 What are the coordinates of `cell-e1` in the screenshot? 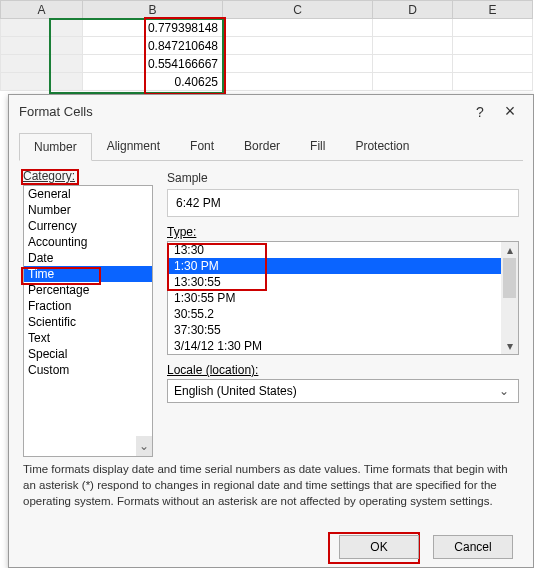 It's located at (493, 28).